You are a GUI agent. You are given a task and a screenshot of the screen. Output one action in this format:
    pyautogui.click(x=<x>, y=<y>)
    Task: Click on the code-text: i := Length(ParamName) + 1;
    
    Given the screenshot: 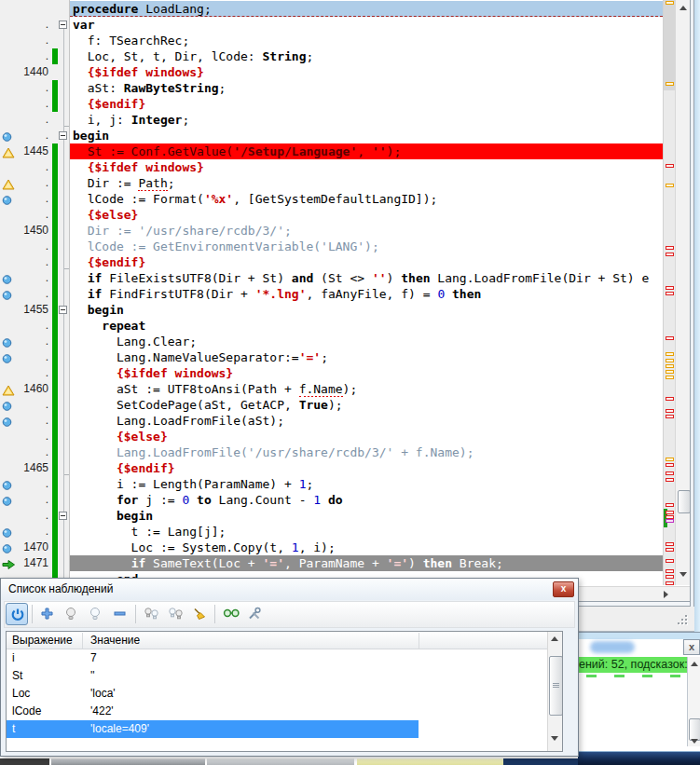 What is the action you would take?
    pyautogui.click(x=366, y=485)
    